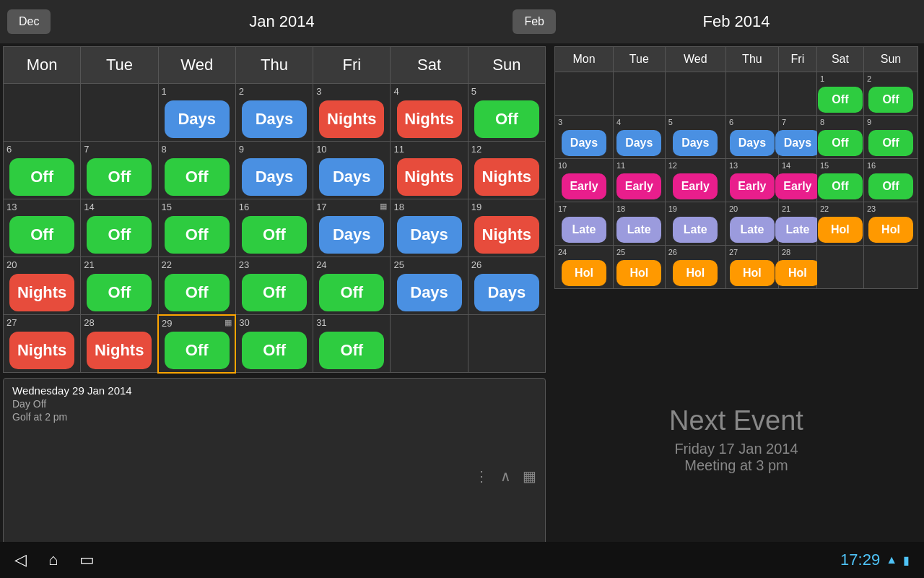  Describe the element at coordinates (120, 228) in the screenshot. I see `calendar-cell: 14Off` at that location.